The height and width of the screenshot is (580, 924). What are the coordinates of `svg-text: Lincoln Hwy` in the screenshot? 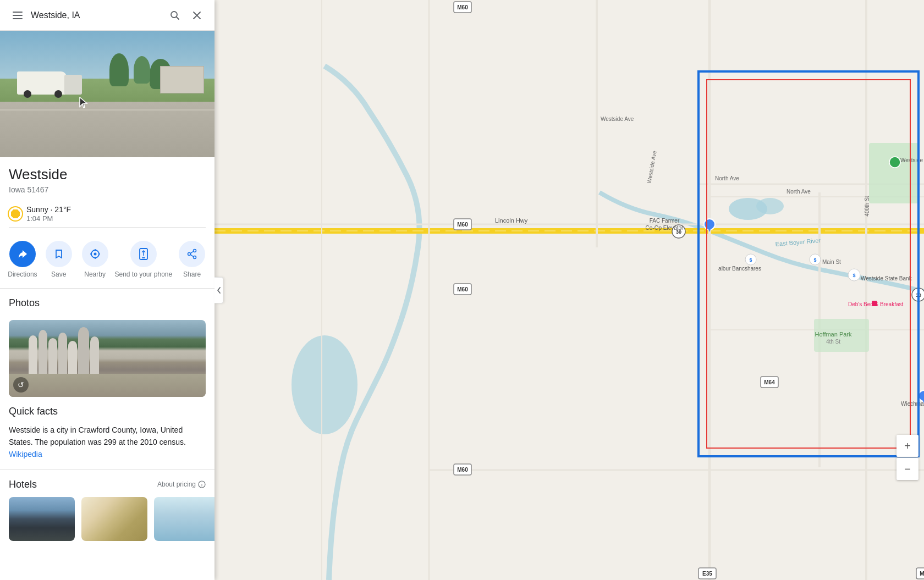 It's located at (512, 220).